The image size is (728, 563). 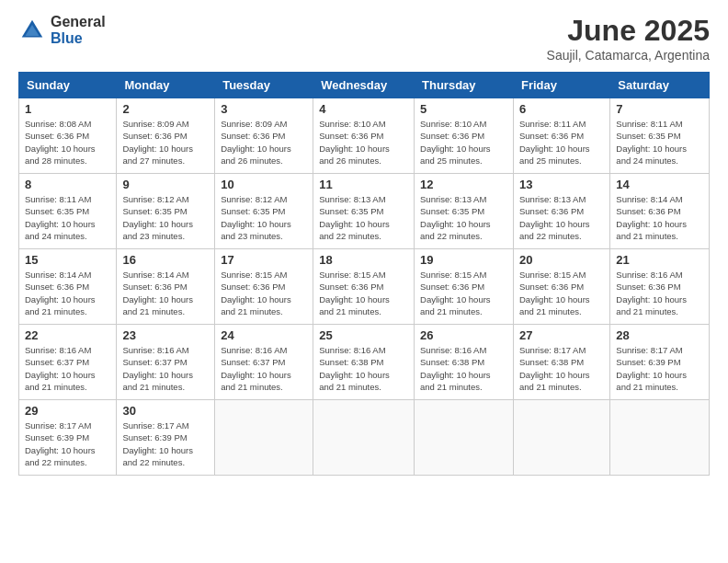 I want to click on logo-general: General, so click(x=78, y=22).